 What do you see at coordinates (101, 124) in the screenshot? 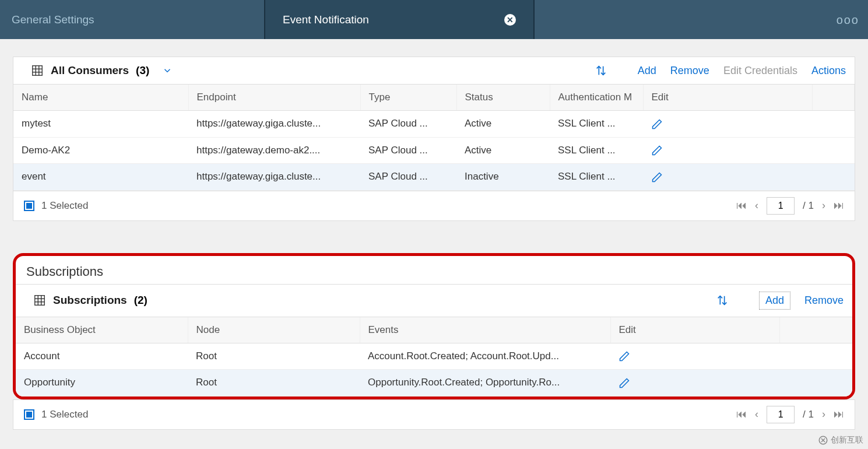
I see `cell-name: mytest` at bounding box center [101, 124].